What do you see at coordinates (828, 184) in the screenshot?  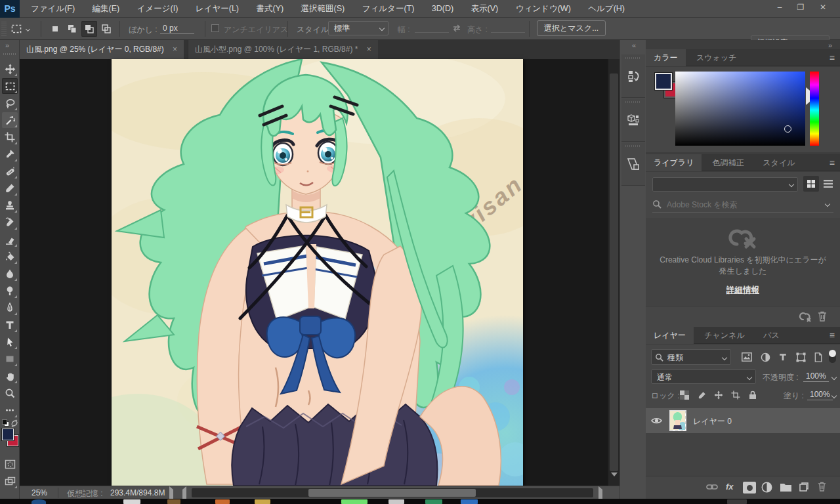 I see `list-view-button` at bounding box center [828, 184].